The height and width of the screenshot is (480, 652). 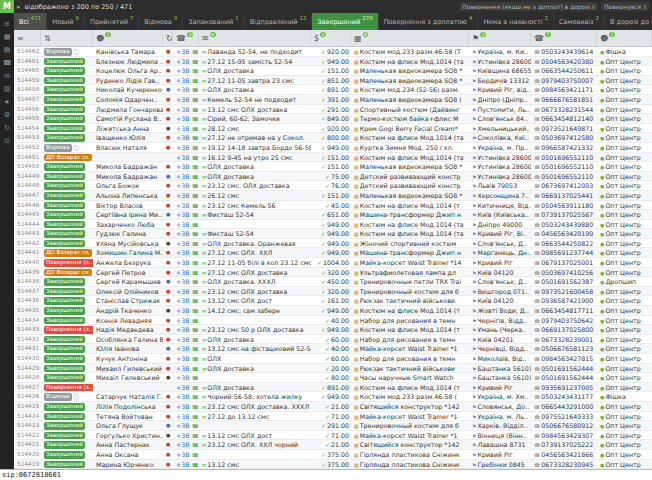 What do you see at coordinates (567, 206) in the screenshot?
I see `phone-number: 0504563911180` at bounding box center [567, 206].